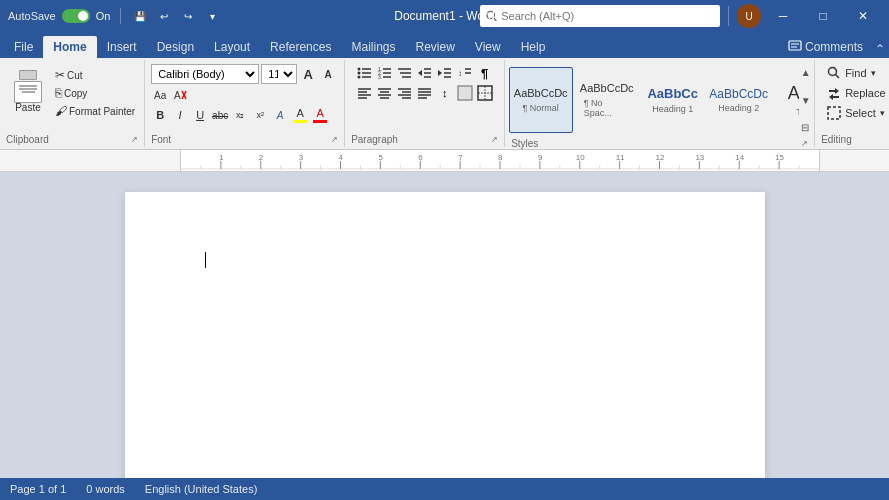  I want to click on save-button: 💾, so click(140, 16).